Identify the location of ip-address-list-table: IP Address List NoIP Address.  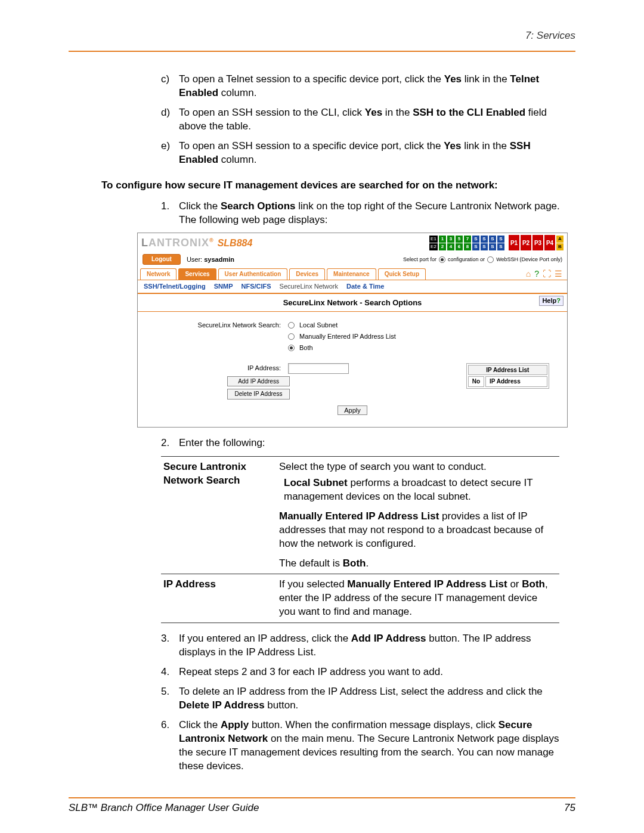
(508, 376).